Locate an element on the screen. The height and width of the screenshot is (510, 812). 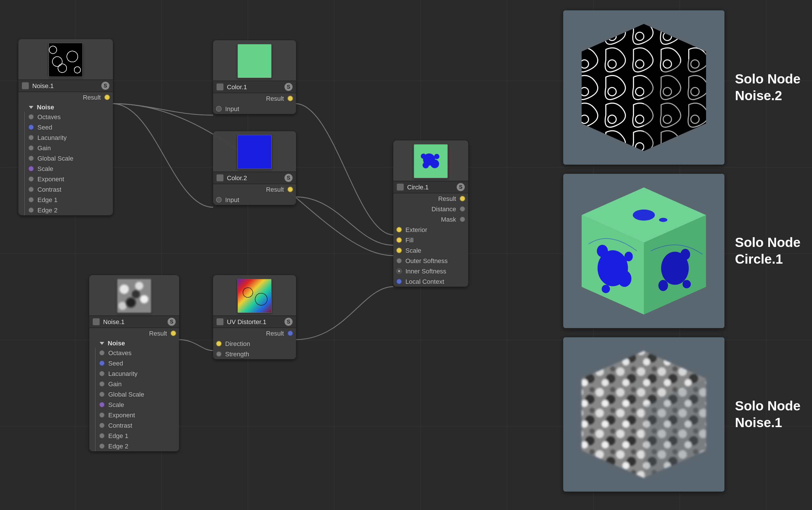
node-uv-distorter-1: UV Distorter.1 S Result Direction Streng… is located at coordinates (255, 317).